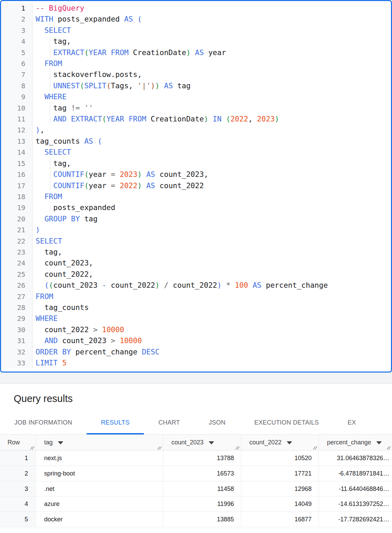 This screenshot has width=392, height=533. What do you see at coordinates (196, 64) in the screenshot?
I see `code-line: 6 FROM` at bounding box center [196, 64].